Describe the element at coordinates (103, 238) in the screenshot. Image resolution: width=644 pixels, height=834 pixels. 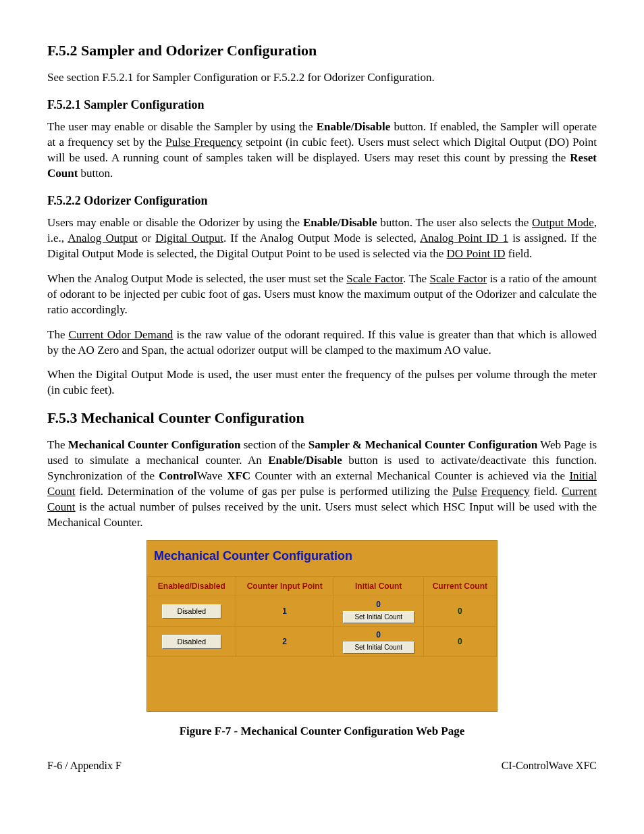
I see `text-underline: Analog Output` at that location.